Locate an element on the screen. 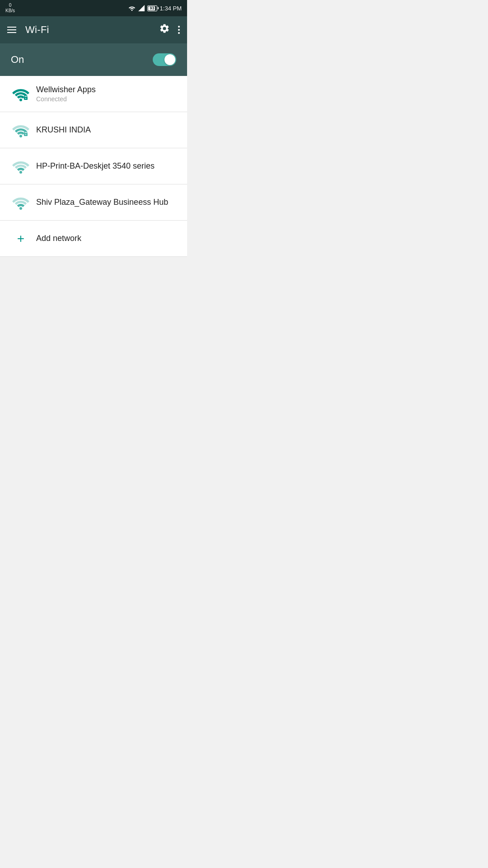  network-status: Connected is located at coordinates (107, 99).